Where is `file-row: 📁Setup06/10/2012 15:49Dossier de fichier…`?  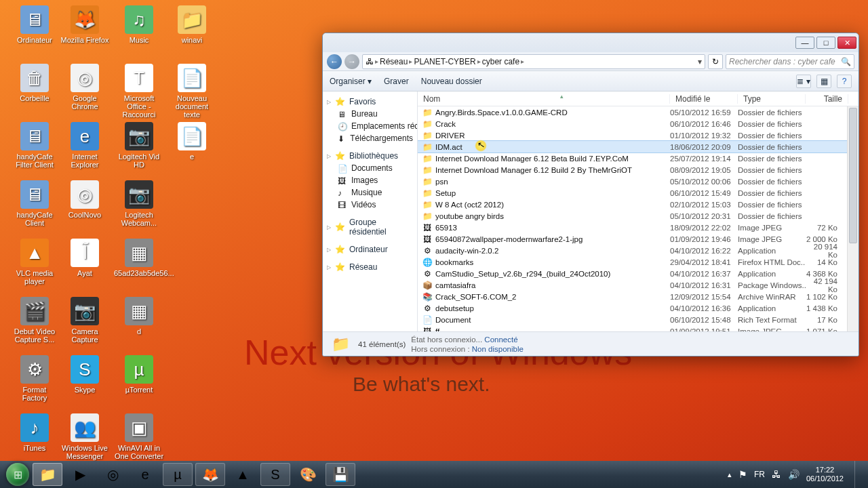 file-row: 📁Setup06/10/2012 15:49Dossier de fichier… is located at coordinates (638, 192).